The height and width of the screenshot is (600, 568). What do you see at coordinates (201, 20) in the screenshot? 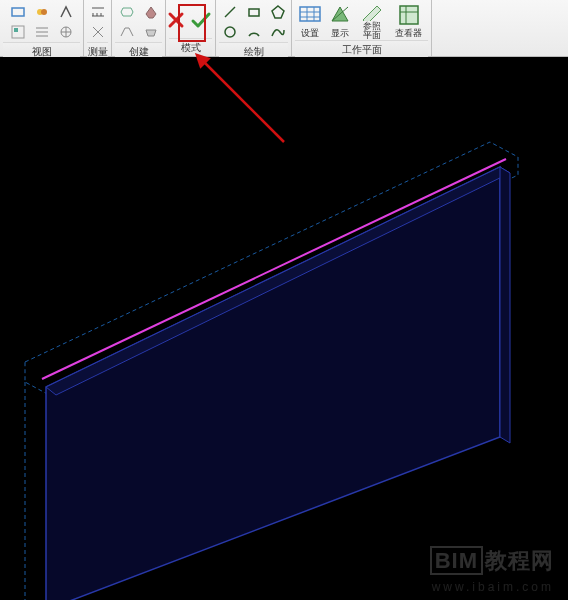
I see `confirm-button` at bounding box center [201, 20].